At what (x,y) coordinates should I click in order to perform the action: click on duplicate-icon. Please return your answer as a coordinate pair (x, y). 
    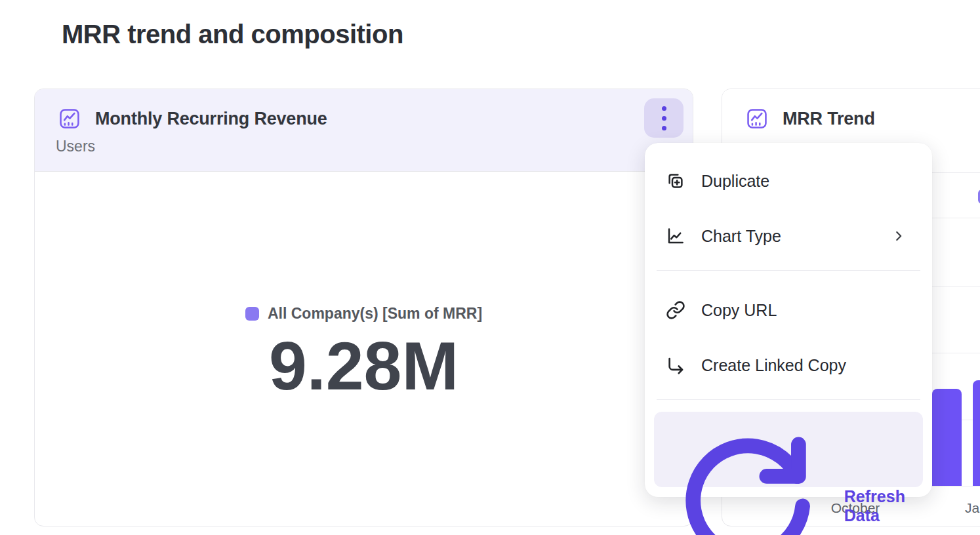
    Looking at the image, I should click on (676, 181).